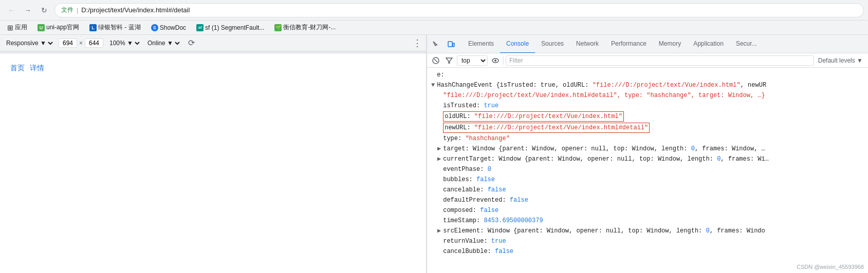 This screenshot has height=273, width=868. I want to click on more-options-button: ⋮, so click(417, 43).